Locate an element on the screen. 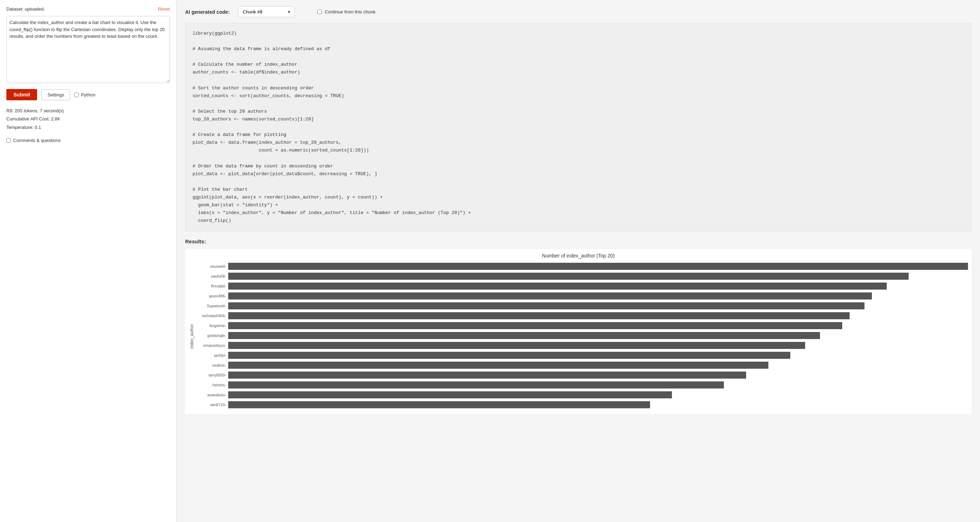  dataset-row: Dataset: uploaded. Reset is located at coordinates (88, 9).